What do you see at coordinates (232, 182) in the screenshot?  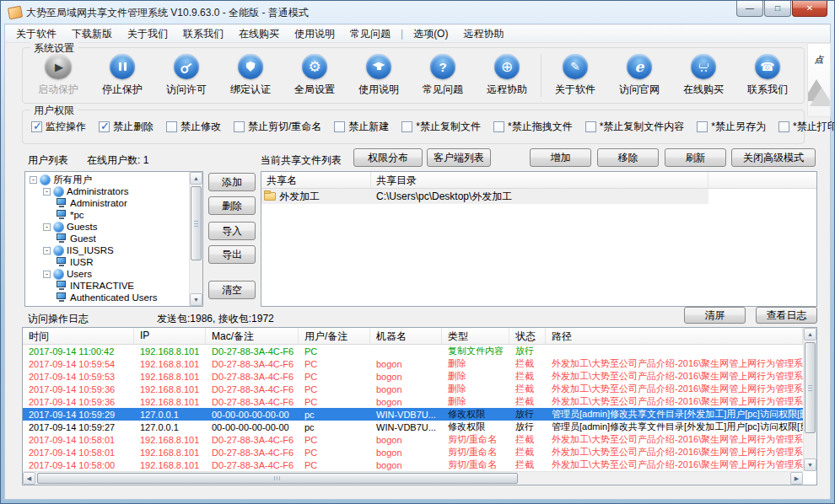 I see `add-user-button: 添加` at bounding box center [232, 182].